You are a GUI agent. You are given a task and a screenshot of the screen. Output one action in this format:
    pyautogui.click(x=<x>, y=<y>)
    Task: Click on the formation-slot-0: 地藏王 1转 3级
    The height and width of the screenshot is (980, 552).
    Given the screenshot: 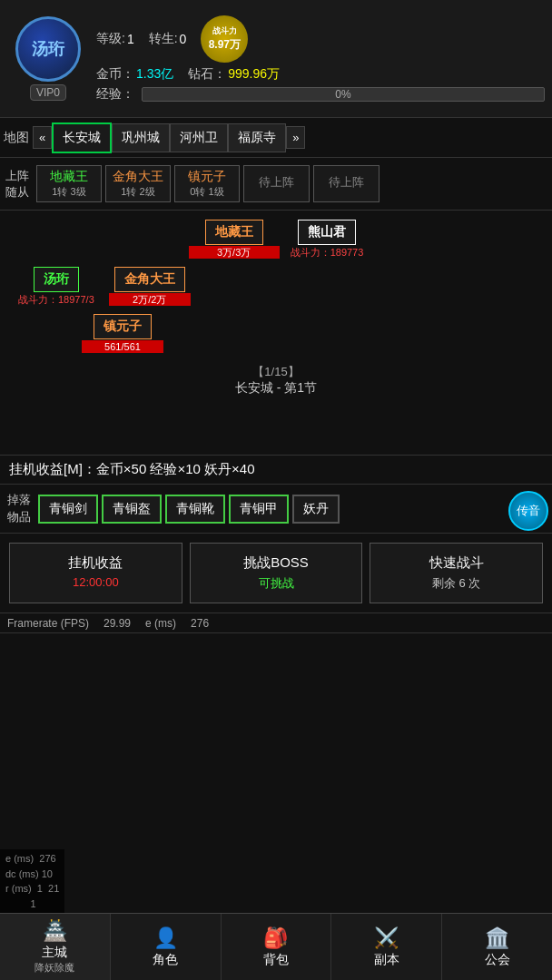 What is the action you would take?
    pyautogui.click(x=69, y=183)
    